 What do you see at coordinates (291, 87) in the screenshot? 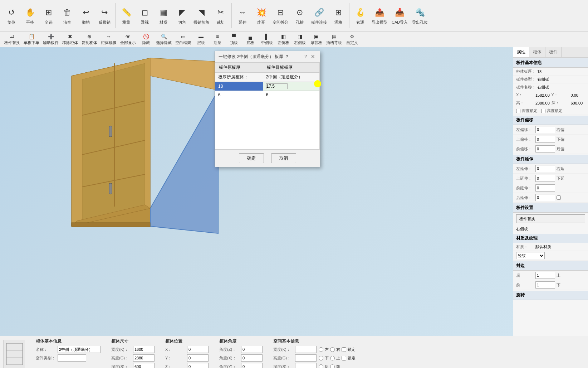
I see `target-thickness-cell` at bounding box center [291, 87].